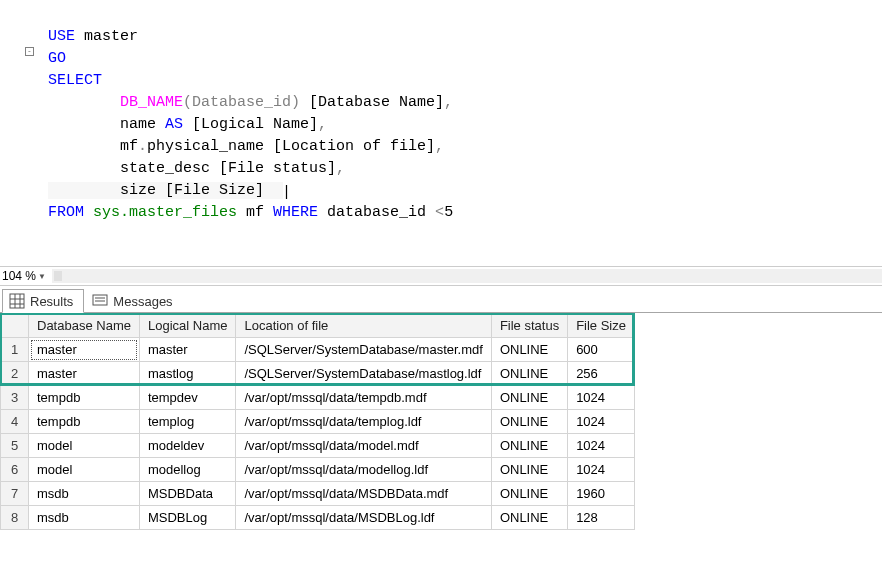  What do you see at coordinates (152, 102) in the screenshot?
I see `fn-dbname: DB_NAME` at bounding box center [152, 102].